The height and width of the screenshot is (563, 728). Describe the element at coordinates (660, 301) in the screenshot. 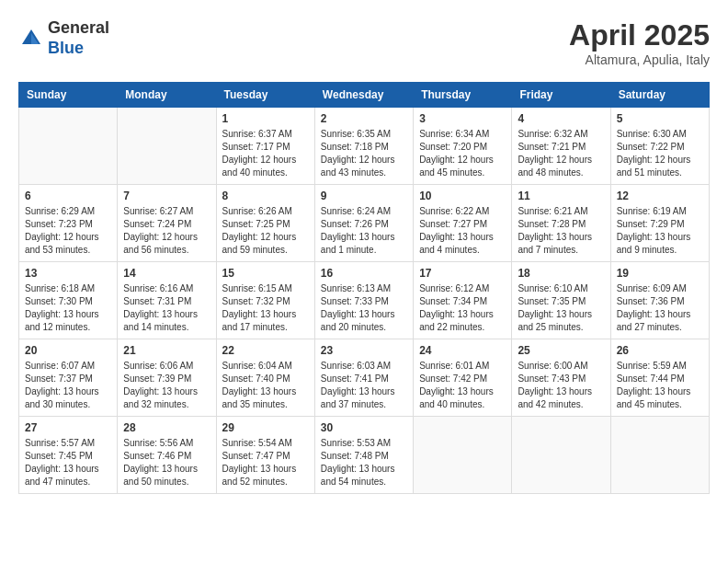

I see `calendar-cell: 19 Sunrise: 6:09 AMSunset: 7:36 PMDaylig…` at that location.